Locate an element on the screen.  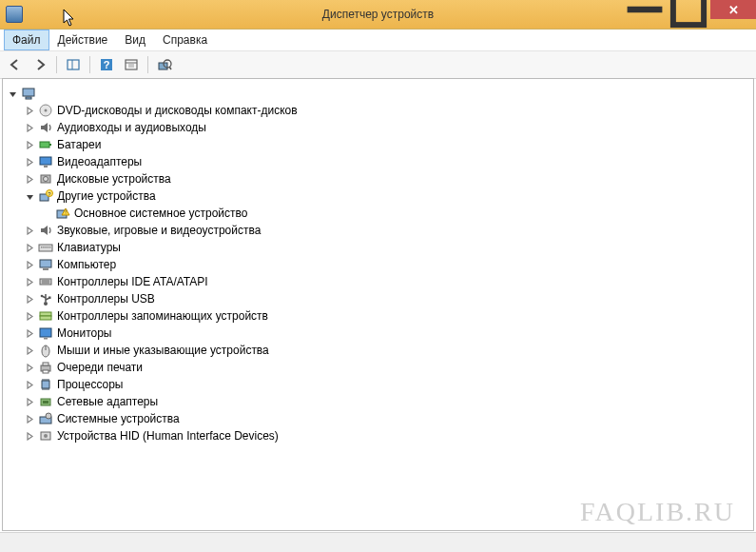
tree-node: Аудиовходы и аудиовыходы is located at coordinates (378, 128).